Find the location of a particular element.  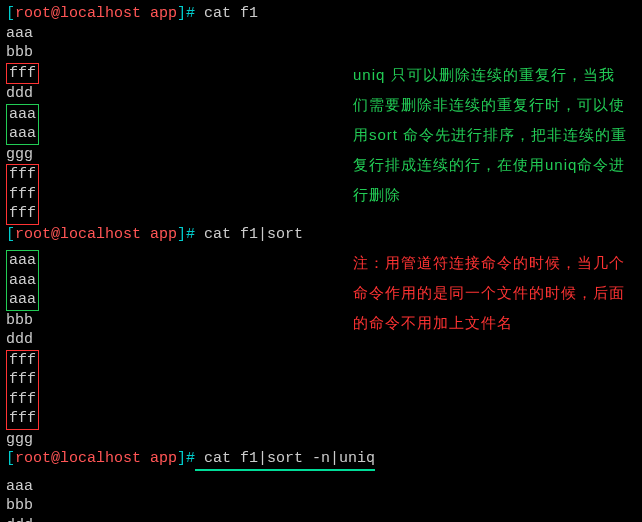

prompt-line-1: [root@localhost app]# cat f1 is located at coordinates (324, 14).